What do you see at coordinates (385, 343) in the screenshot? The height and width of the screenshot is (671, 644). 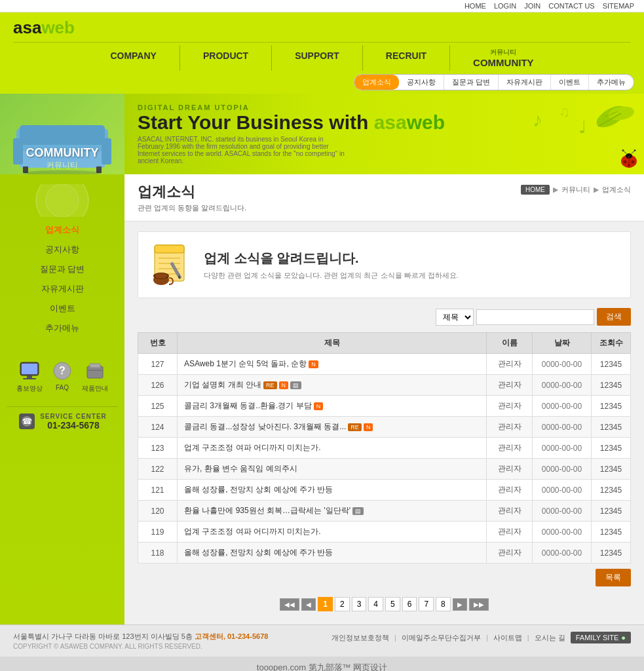 I see `table-header-row: 번호 제목 이름 날짜 조회수` at bounding box center [385, 343].